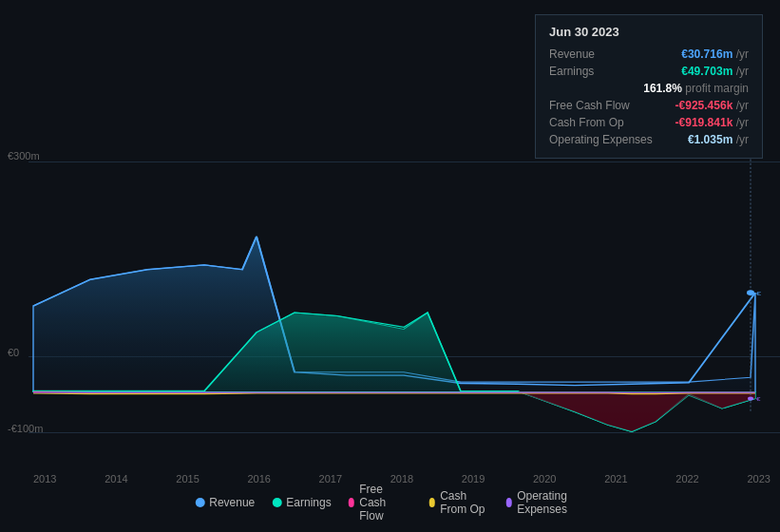  I want to click on opex-cursor-dot, so click(751, 398).